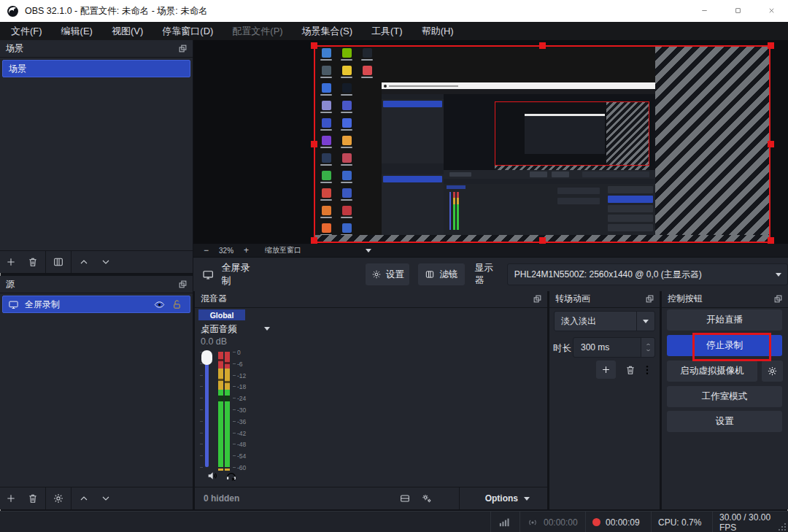 This screenshot has height=532, width=788. Describe the element at coordinates (597, 523) in the screenshot. I see `recording-dot-icon` at that location.